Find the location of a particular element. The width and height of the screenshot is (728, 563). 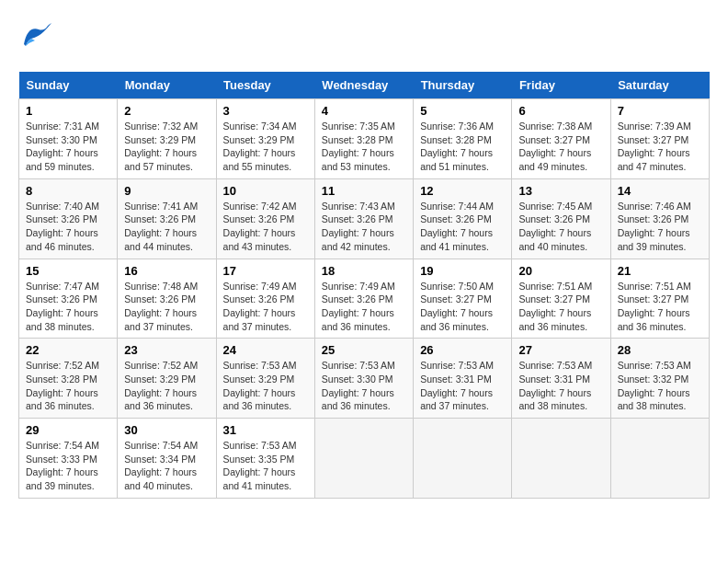

cell-info: Sunrise: 7:40 AMSunset: 3:26 PMDaylight:… is located at coordinates (63, 226).